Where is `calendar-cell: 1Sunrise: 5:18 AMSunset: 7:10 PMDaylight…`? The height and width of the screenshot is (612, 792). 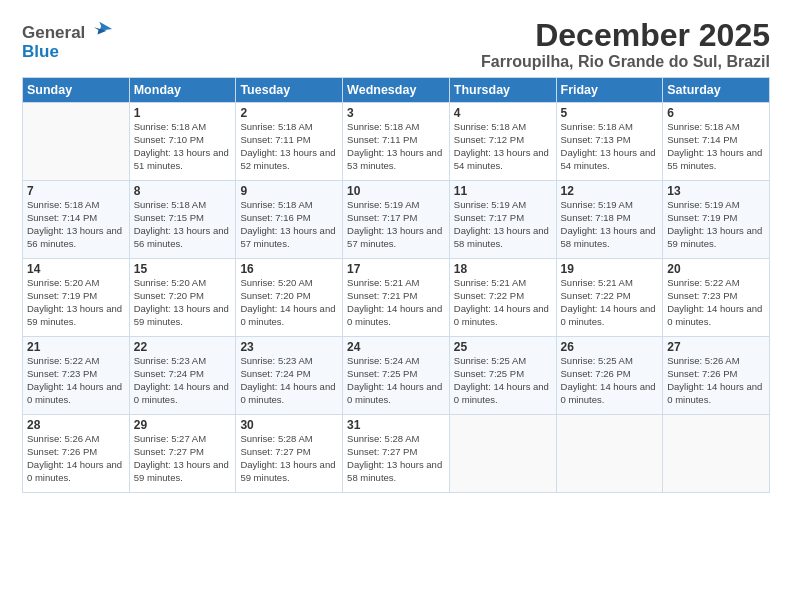 calendar-cell: 1Sunrise: 5:18 AMSunset: 7:10 PMDaylight… is located at coordinates (182, 142).